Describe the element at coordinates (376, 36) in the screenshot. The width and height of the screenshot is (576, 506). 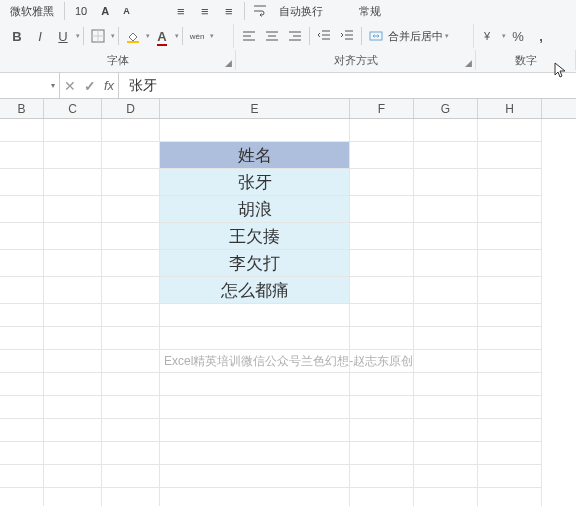
I see `merge-button` at that location.